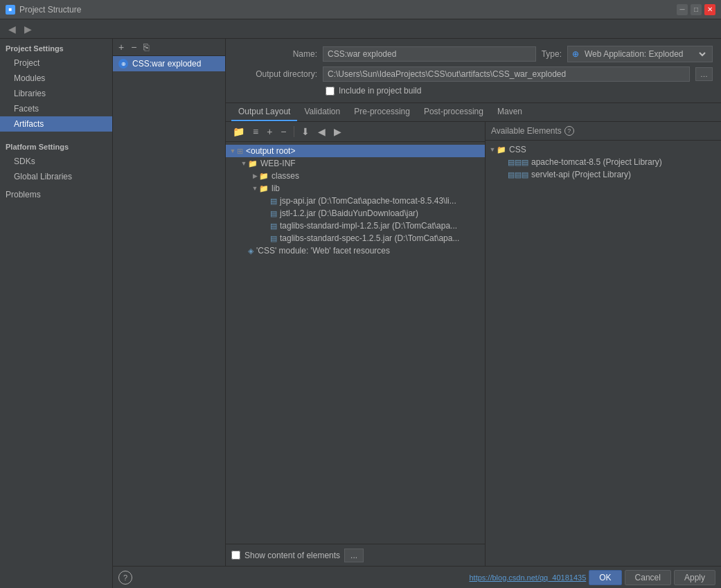  Describe the element at coordinates (354, 555) in the screenshot. I see `more-button: ...` at that location.